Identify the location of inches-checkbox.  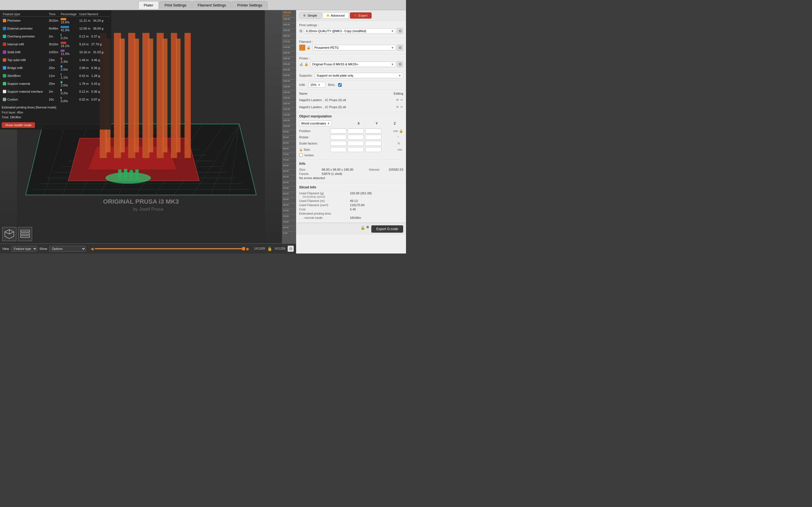
(301, 155).